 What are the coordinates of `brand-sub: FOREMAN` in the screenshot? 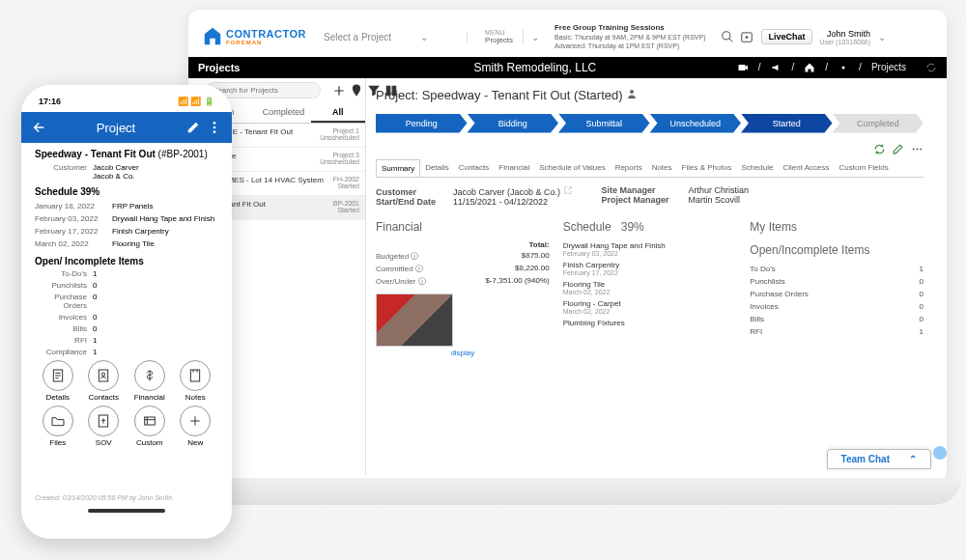 It's located at (267, 42).